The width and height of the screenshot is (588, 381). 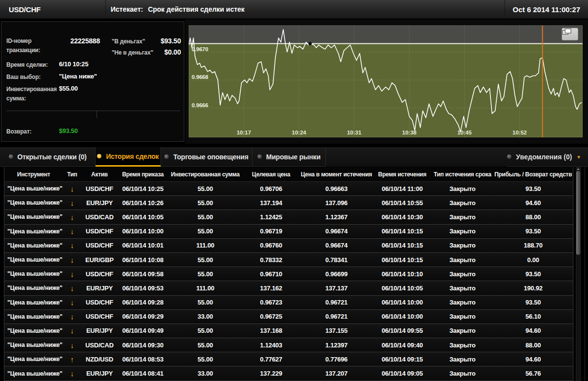 What do you see at coordinates (128, 157) in the screenshot?
I see `tab-1-active: История сделок` at bounding box center [128, 157].